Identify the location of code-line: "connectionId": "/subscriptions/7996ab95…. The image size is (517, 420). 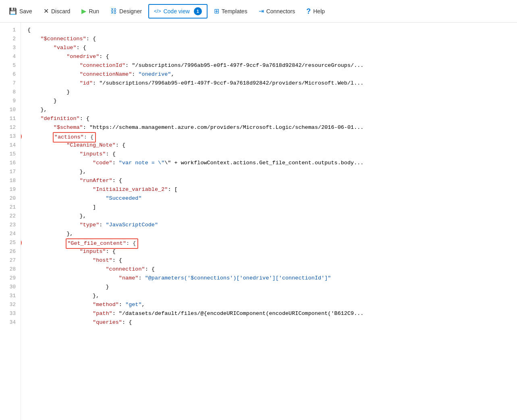
(272, 66).